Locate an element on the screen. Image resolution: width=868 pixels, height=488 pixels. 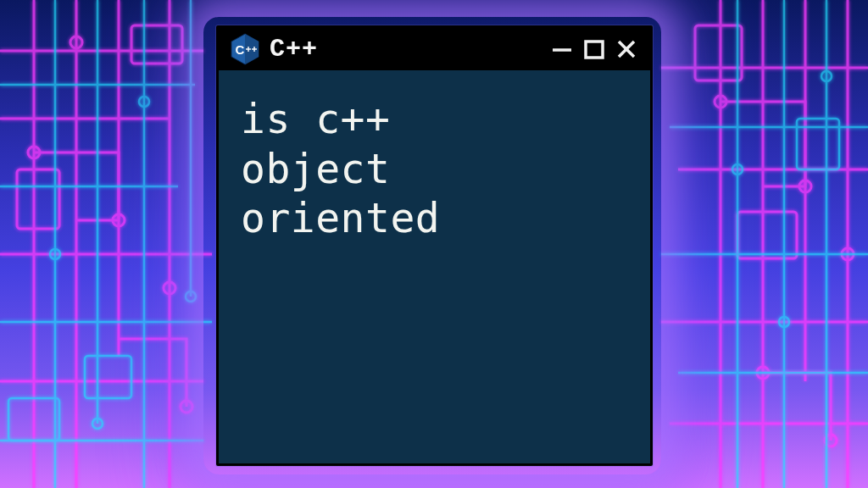
maximize-button is located at coordinates (594, 49).